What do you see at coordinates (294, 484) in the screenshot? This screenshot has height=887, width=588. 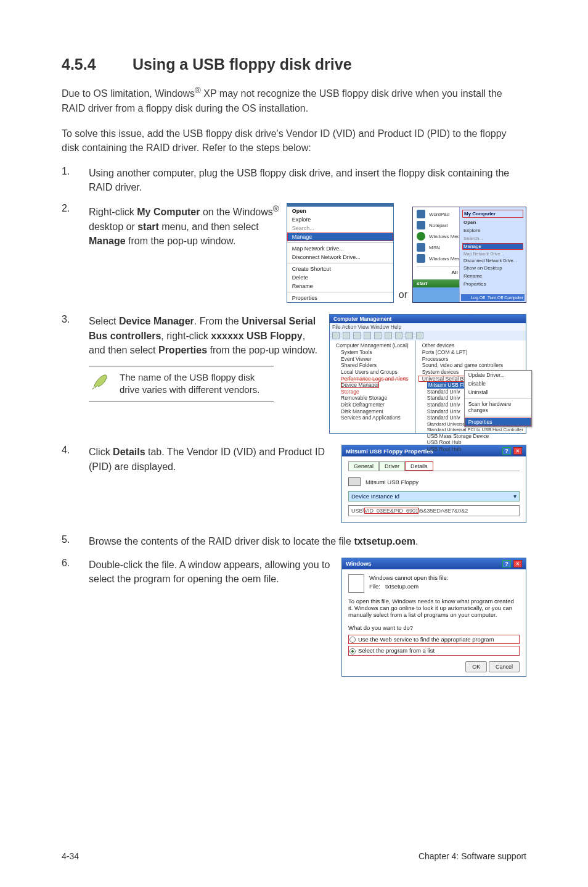 I see `step-4-row: 4. Click Details tab. The Vendor ID (VID…` at bounding box center [294, 484].